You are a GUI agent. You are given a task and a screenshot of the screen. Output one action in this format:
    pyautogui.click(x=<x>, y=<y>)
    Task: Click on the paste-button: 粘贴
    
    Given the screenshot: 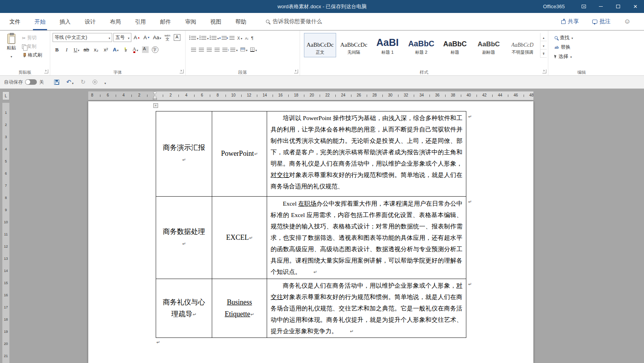 What is the action you would take?
    pyautogui.click(x=11, y=46)
    